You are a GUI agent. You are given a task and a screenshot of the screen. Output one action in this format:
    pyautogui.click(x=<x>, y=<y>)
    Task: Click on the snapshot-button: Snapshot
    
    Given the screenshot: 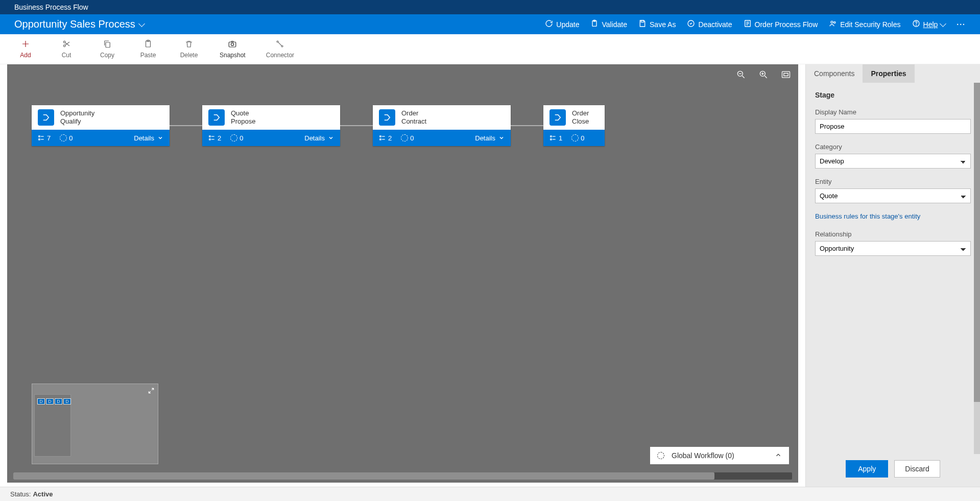 What is the action you would take?
    pyautogui.click(x=233, y=49)
    